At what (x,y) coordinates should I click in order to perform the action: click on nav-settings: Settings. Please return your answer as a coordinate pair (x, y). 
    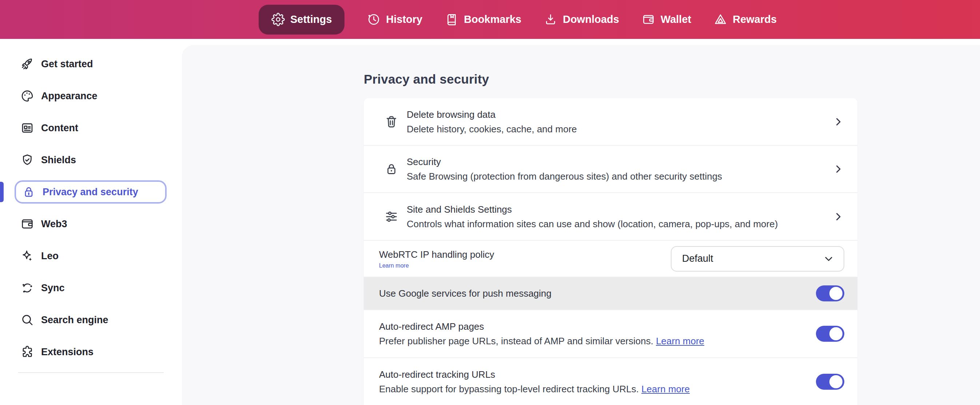
    Looking at the image, I should click on (302, 20).